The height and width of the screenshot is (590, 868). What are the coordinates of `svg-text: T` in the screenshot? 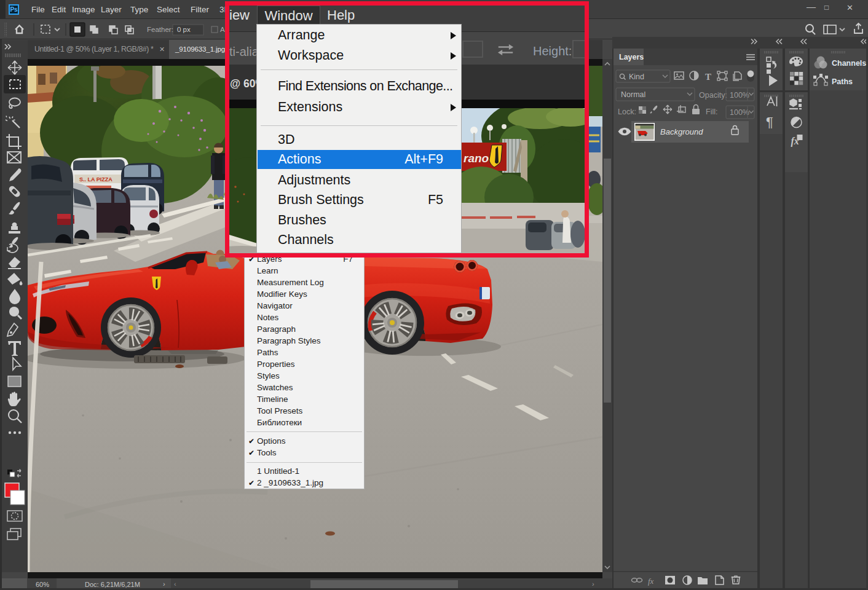 It's located at (708, 77).